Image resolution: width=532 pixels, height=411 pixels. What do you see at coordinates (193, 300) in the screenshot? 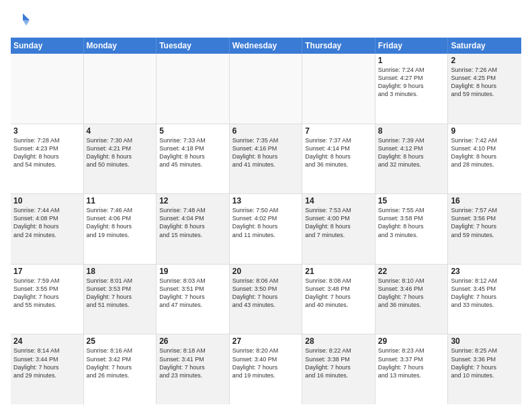
I see `calendar-cell-19: 19Sunrise: 8:03 AM Sunset: 3:51 PM Dayli…` at bounding box center [193, 300].